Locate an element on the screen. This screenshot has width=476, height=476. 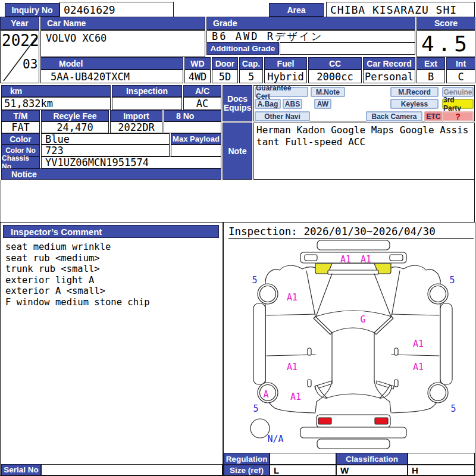
grade-value: B6 AWD Rデザイン is located at coordinates (311, 36).